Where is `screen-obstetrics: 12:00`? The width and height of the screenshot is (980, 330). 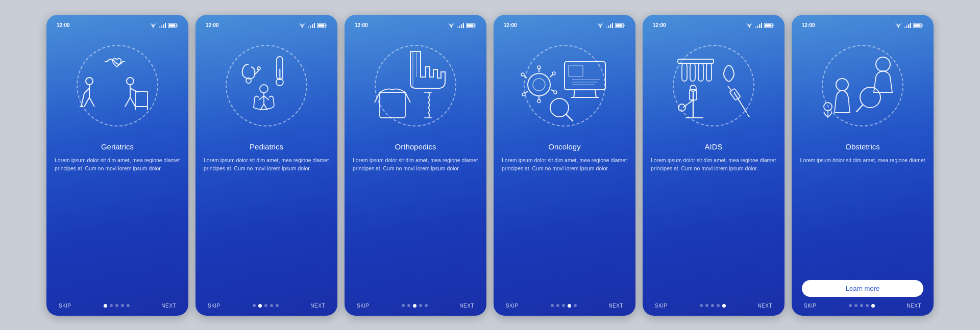 screen-obstetrics: 12:00 is located at coordinates (863, 165).